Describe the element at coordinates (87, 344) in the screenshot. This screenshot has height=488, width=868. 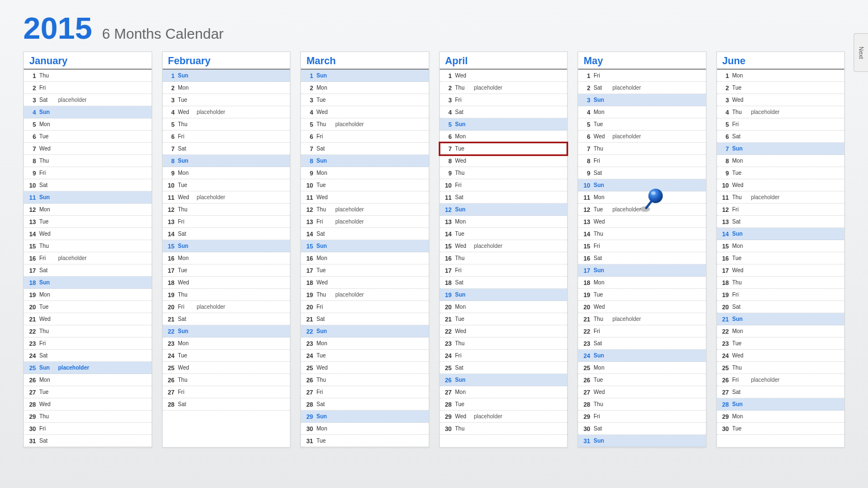
I see `day-row: 23Fri` at that location.